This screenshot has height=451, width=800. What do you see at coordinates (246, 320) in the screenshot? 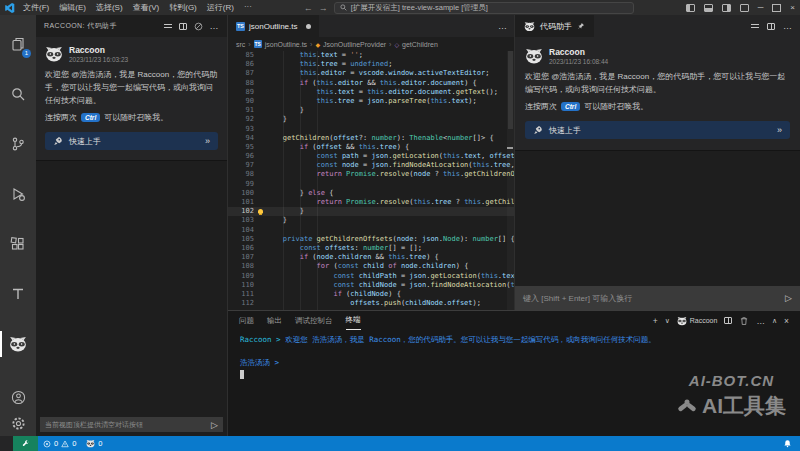
I see `tab-problems: 问题` at bounding box center [246, 320].